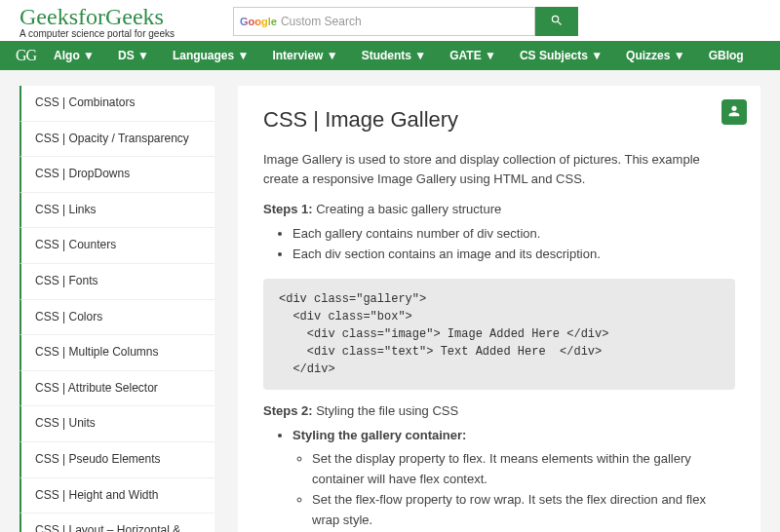 The height and width of the screenshot is (532, 780). I want to click on sidebar-item: CSS | Pseudo Elements, so click(117, 460).